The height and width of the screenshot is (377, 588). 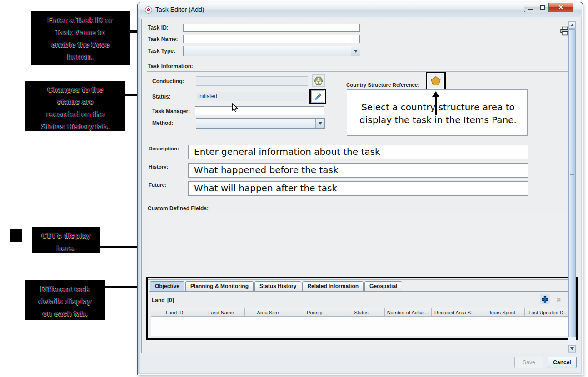 I want to click on org-hexagon-icon, so click(x=319, y=81).